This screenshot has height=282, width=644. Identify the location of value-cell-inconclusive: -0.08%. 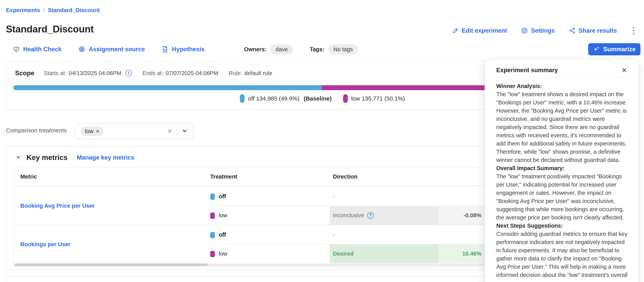
(462, 215).